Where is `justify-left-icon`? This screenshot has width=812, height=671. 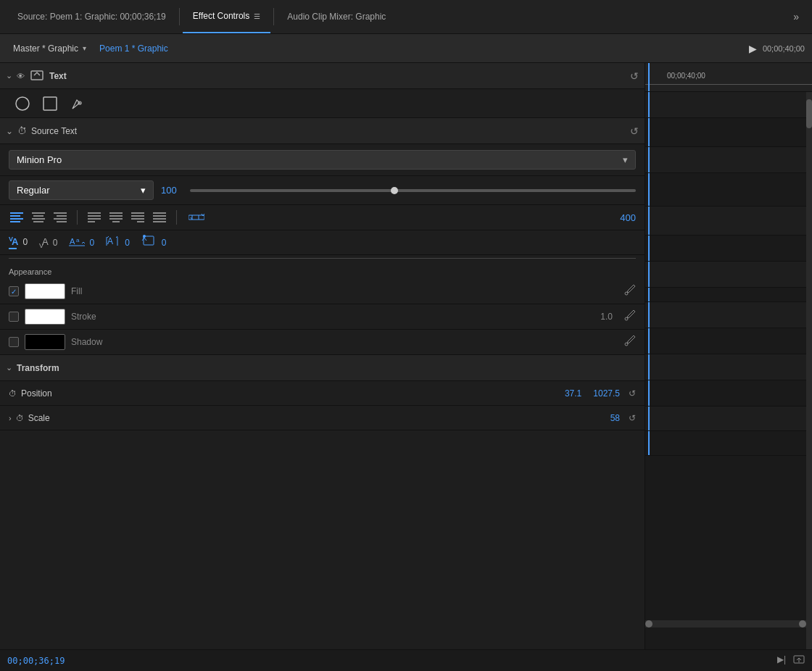 justify-left-icon is located at coordinates (94, 217).